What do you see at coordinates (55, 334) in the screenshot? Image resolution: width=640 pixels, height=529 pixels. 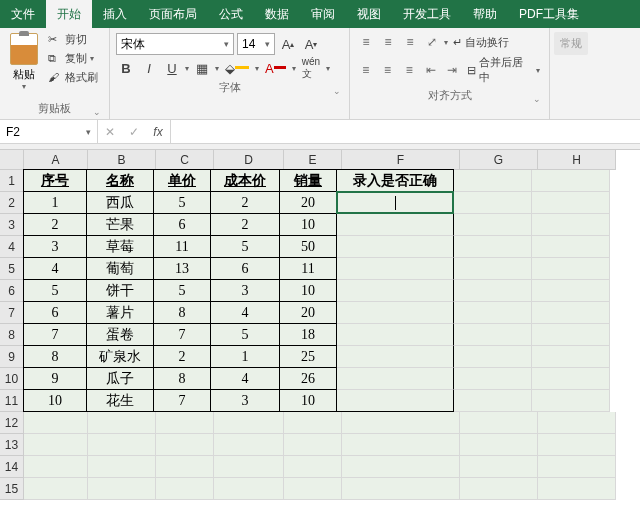 I see `cell-A8: 7` at bounding box center [55, 334].